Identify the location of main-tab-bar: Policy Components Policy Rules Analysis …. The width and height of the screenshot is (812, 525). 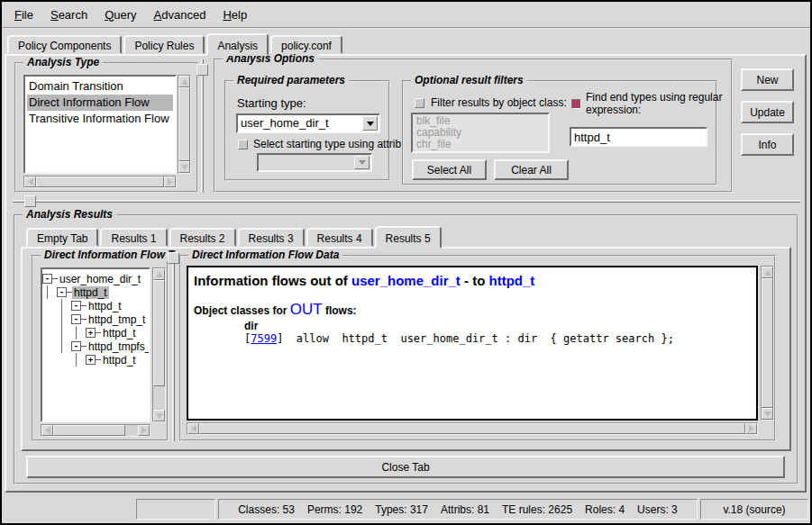
(176, 43).